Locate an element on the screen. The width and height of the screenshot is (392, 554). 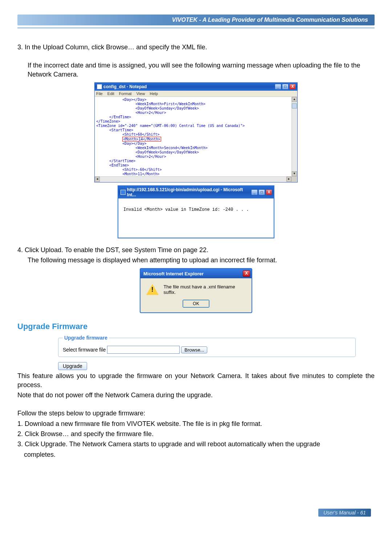
step3-note: If the incorrect date and time is assign… is located at coordinates (201, 70).